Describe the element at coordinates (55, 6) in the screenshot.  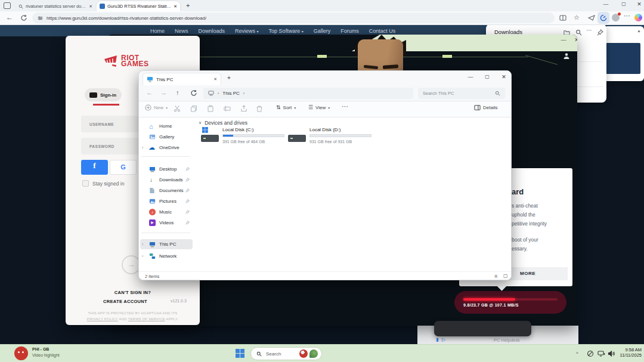
I see `browser-tab-search: rivatuner statistics server downlo... ✕` at that location.